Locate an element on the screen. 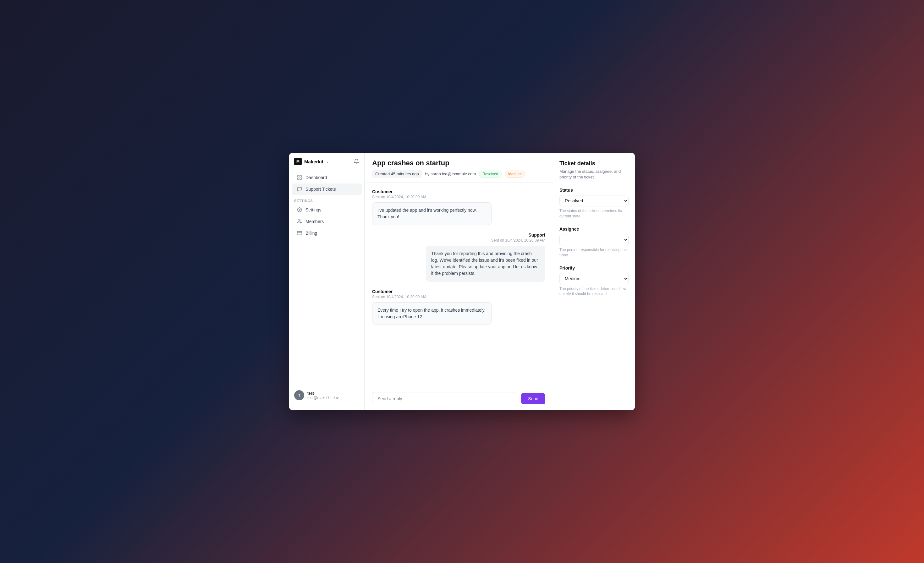  avatar: T is located at coordinates (299, 395).